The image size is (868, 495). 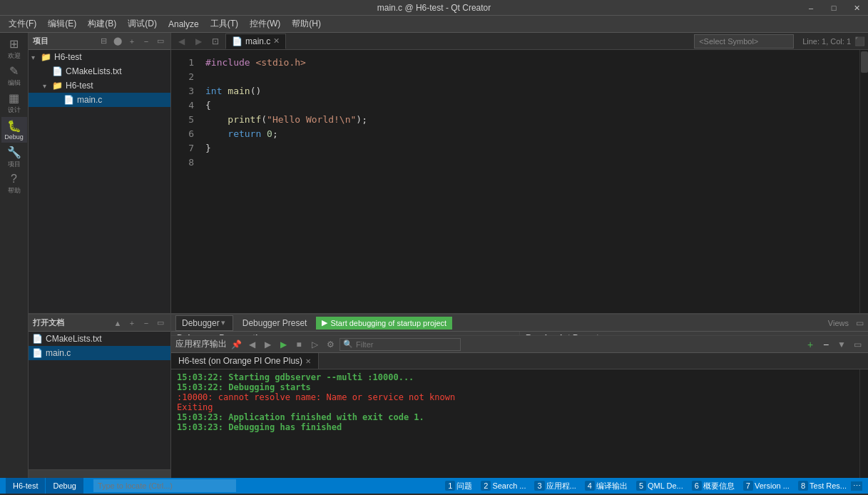 What do you see at coordinates (255, 41) in the screenshot?
I see `editor-tab-mainc: 📄 main.c ✕` at bounding box center [255, 41].